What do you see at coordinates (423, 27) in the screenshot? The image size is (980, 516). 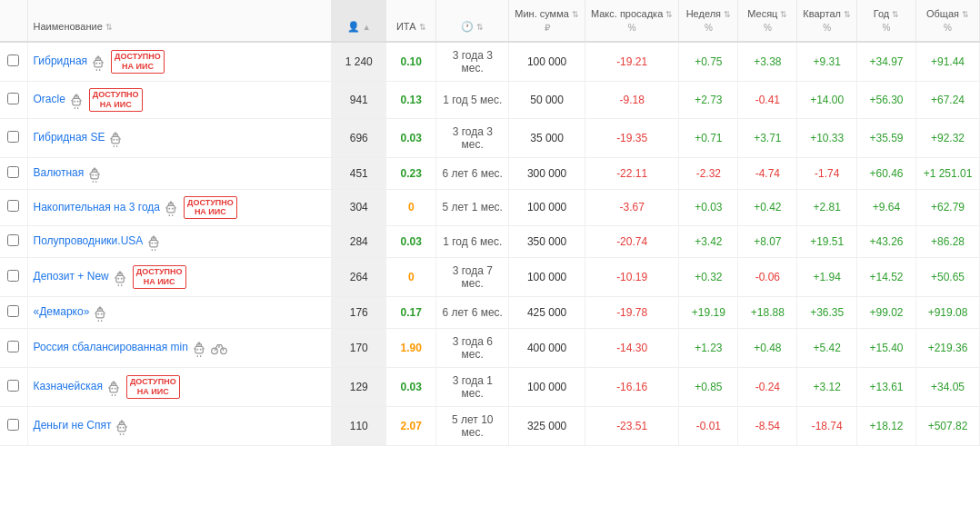 I see `sort-ita-icon: ⇅` at bounding box center [423, 27].